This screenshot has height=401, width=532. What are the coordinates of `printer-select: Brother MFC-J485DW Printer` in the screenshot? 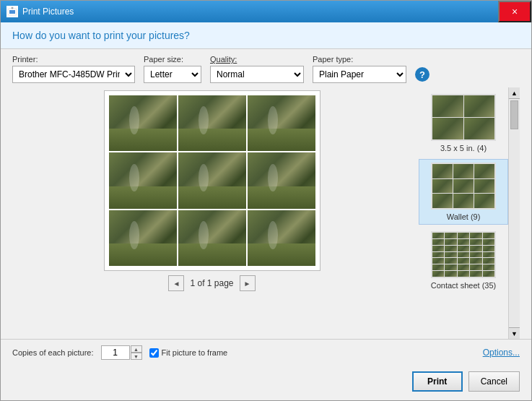 It's located at (74, 74).